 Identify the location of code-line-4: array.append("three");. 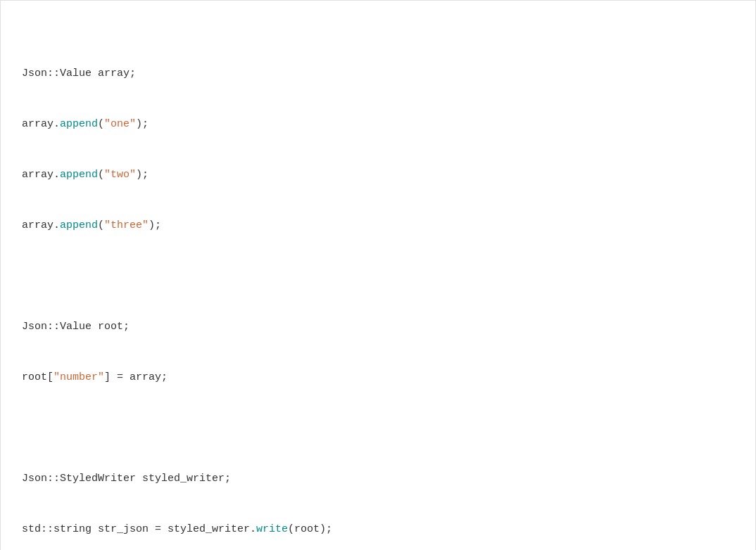
(378, 226).